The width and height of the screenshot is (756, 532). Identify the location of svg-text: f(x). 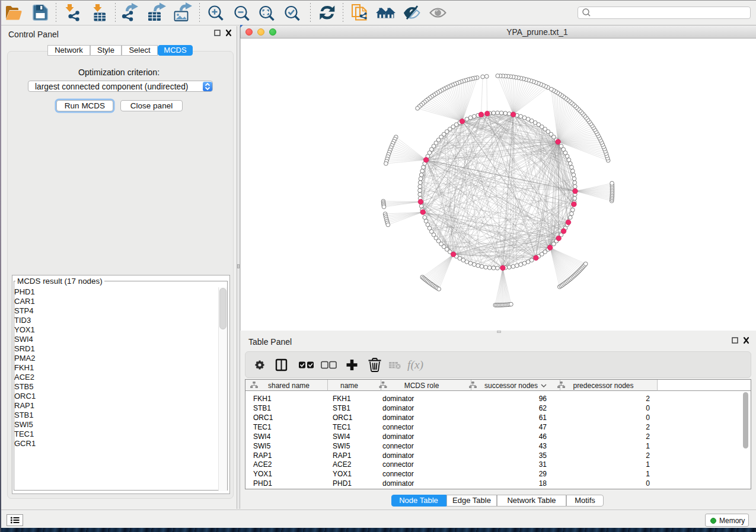
(415, 365).